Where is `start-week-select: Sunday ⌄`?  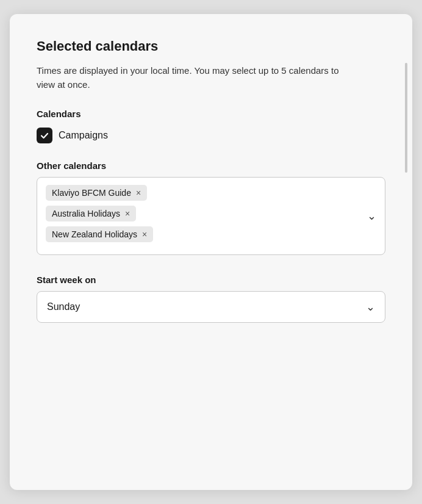 start-week-select: Sunday ⌄ is located at coordinates (211, 307).